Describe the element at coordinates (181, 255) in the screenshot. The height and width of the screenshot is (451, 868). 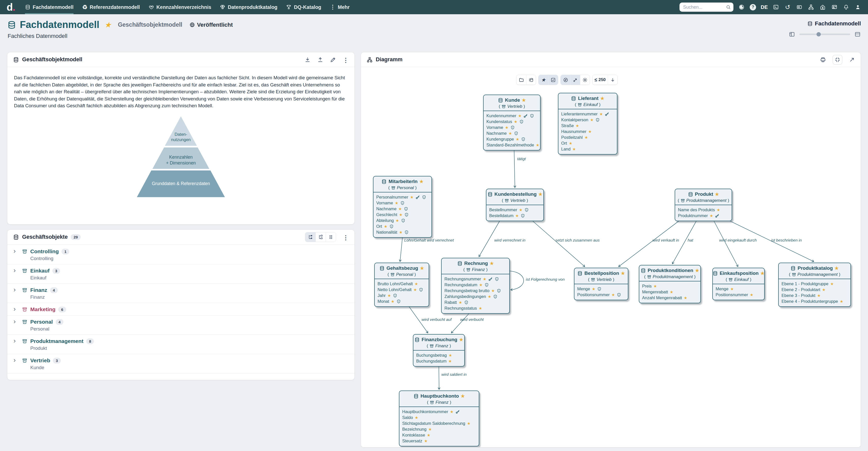
I see `business-object-row: Controlling 1 Controlling` at that location.